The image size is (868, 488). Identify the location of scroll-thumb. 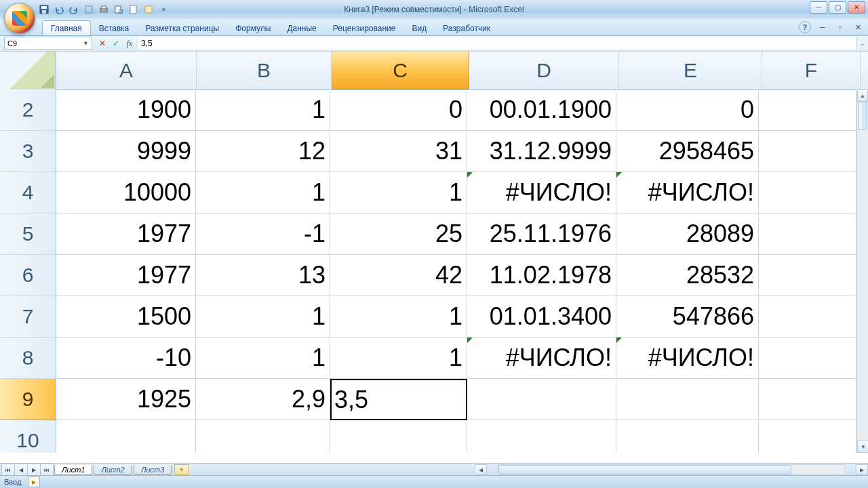
(863, 116).